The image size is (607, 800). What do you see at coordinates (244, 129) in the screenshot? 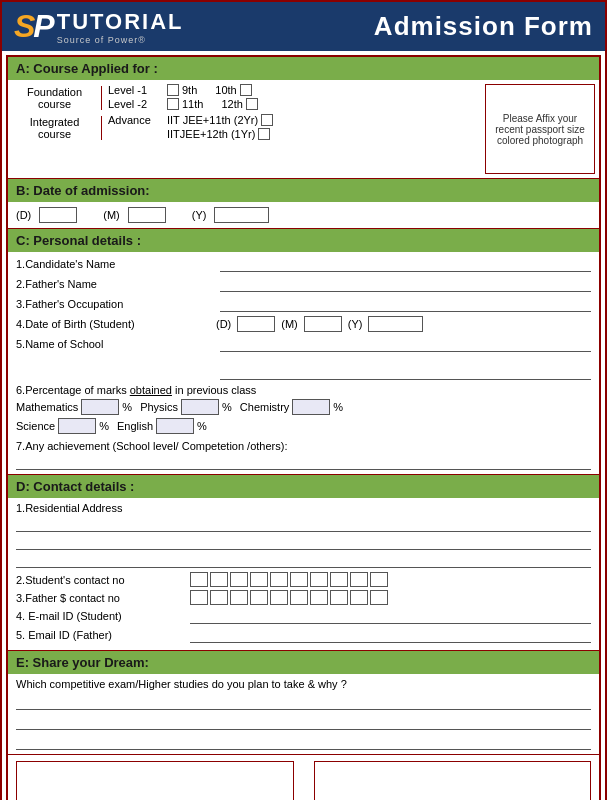
I see `course-left: Foundation course Level -1 9th 10th` at bounding box center [244, 129].